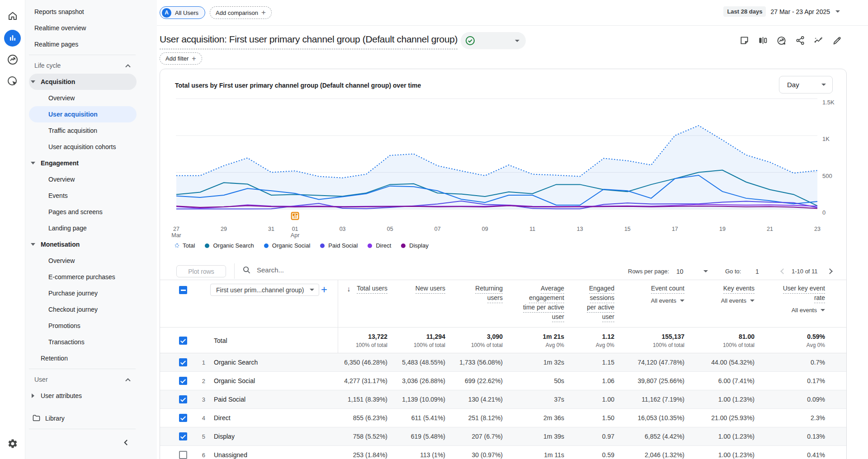 This screenshot has width=868, height=459. What do you see at coordinates (265, 290) in the screenshot?
I see `dimension-select: First user prim...channel group)` at bounding box center [265, 290].